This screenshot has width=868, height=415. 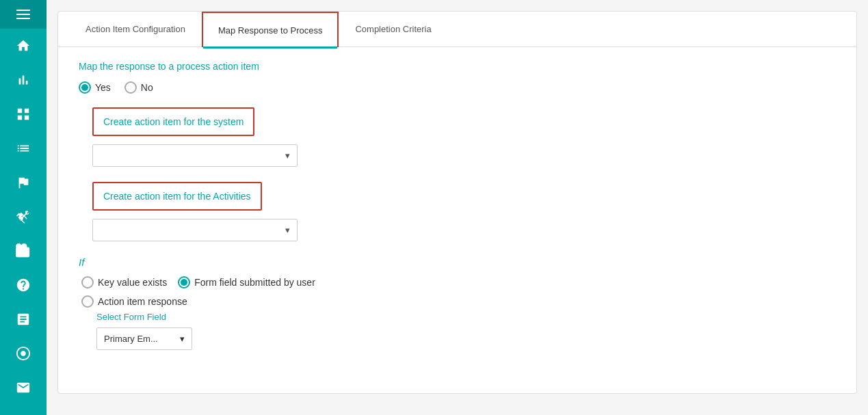 What do you see at coordinates (23, 14) in the screenshot?
I see `sidebar-menu-button` at bounding box center [23, 14].